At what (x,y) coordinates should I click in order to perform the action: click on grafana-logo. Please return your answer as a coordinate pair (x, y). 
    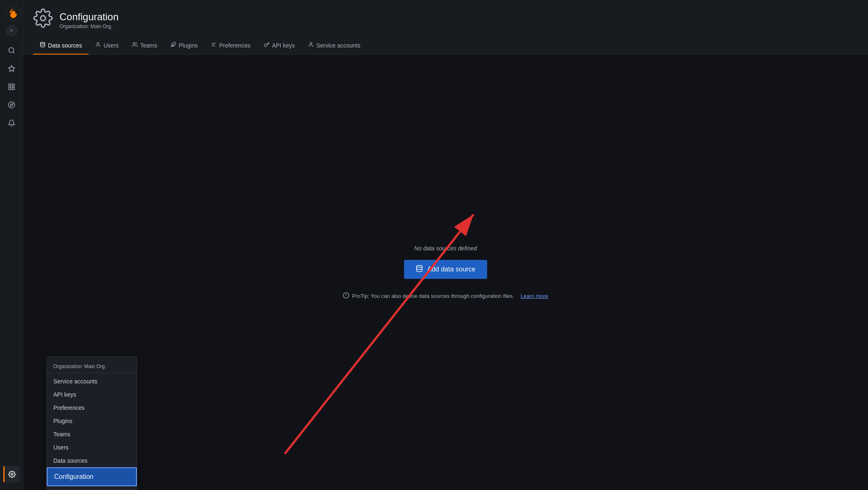
    Looking at the image, I should click on (12, 12).